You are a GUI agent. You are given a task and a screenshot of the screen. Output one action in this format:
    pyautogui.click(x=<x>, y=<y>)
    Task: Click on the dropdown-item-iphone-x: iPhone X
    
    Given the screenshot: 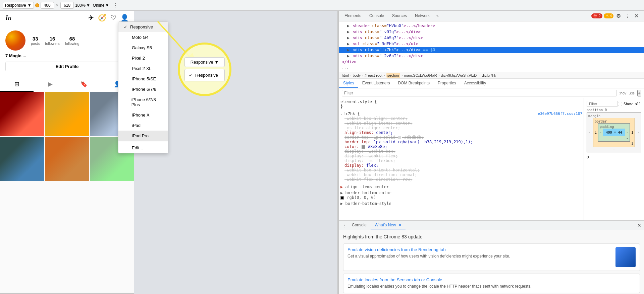 What is the action you would take?
    pyautogui.click(x=143, y=115)
    